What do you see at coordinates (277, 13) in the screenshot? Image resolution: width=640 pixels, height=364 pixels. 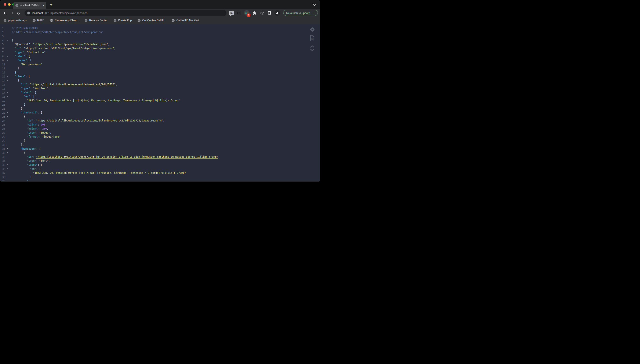 I see `profile-avatar` at bounding box center [277, 13].